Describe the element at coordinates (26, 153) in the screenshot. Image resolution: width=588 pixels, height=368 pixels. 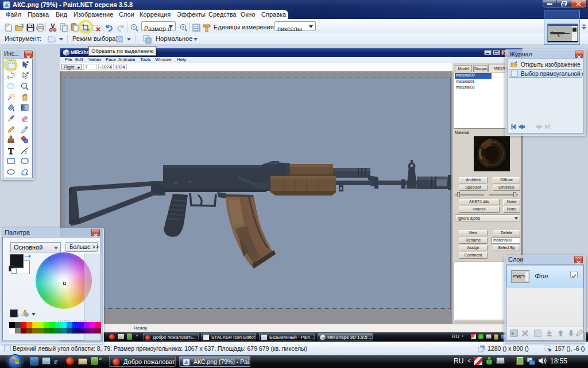
I see `svg-text: 2` at that location.